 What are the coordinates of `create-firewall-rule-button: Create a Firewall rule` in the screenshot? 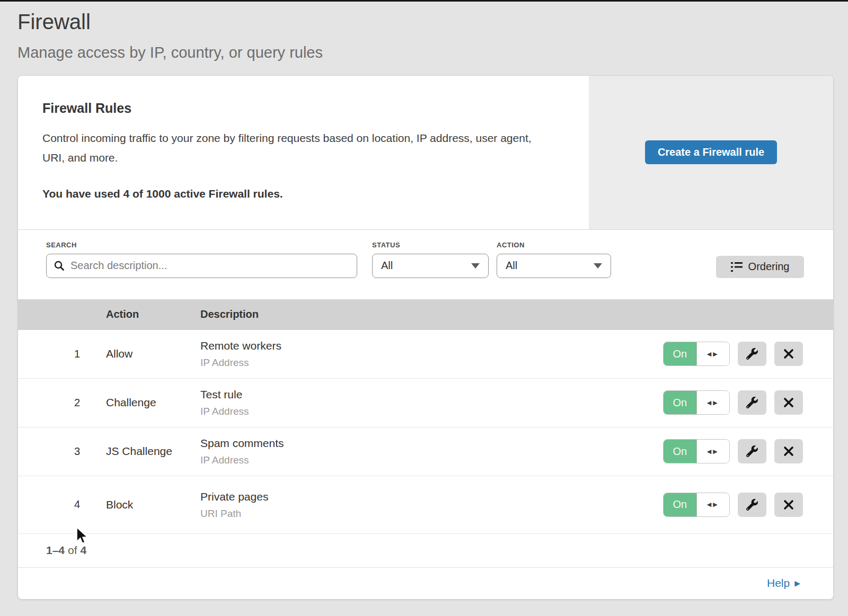 It's located at (711, 153).